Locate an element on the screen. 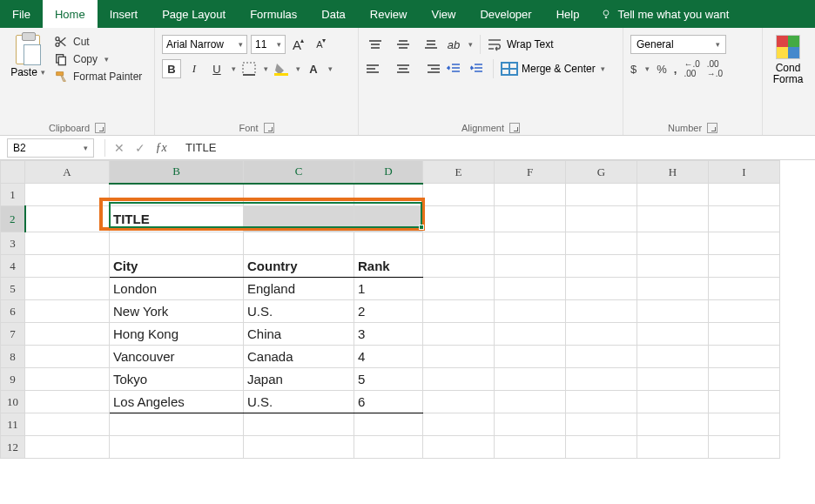  col-header-G: G is located at coordinates (602, 172).